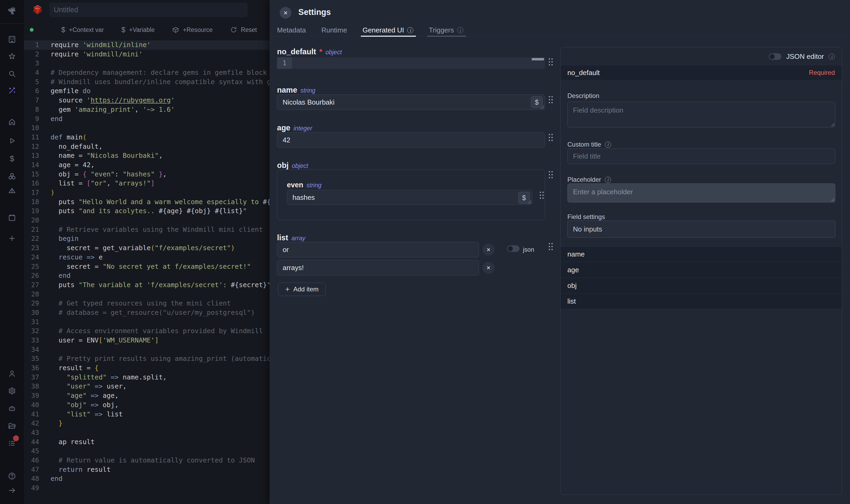  What do you see at coordinates (701, 278) in the screenshot?
I see `field-rows-list: nameageobjlist` at bounding box center [701, 278].